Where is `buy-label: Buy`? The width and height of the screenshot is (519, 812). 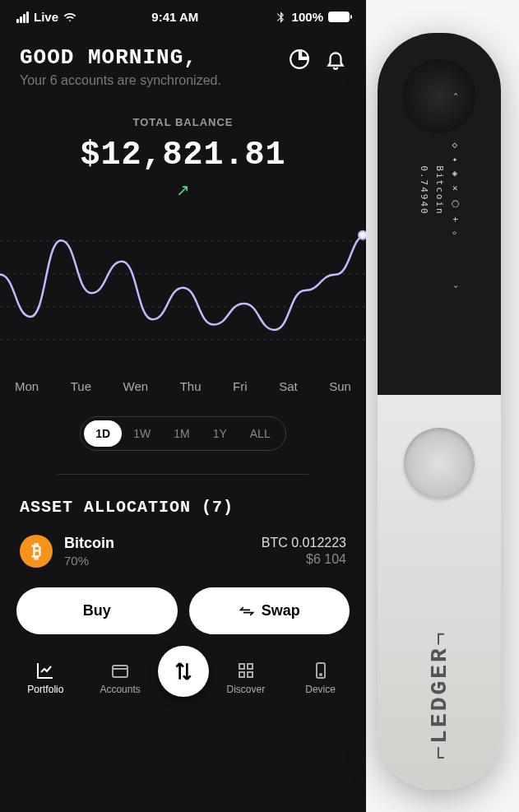 buy-label: Buy is located at coordinates (97, 610).